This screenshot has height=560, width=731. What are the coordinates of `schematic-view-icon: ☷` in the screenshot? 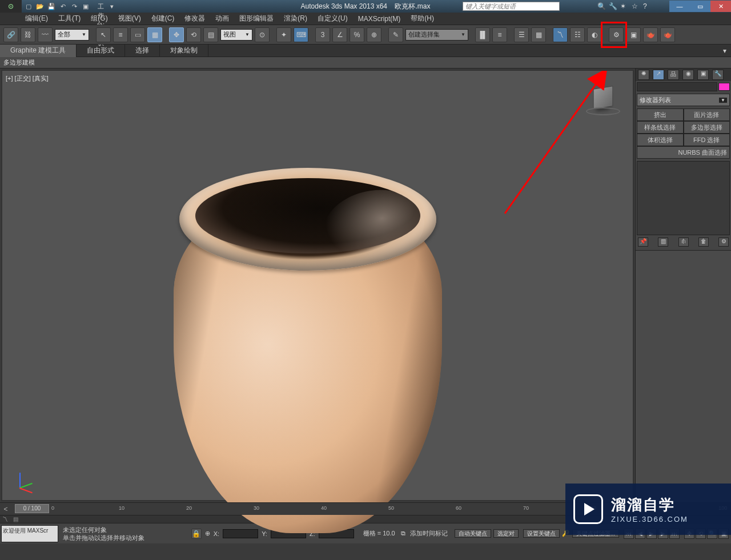 It's located at (577, 35).